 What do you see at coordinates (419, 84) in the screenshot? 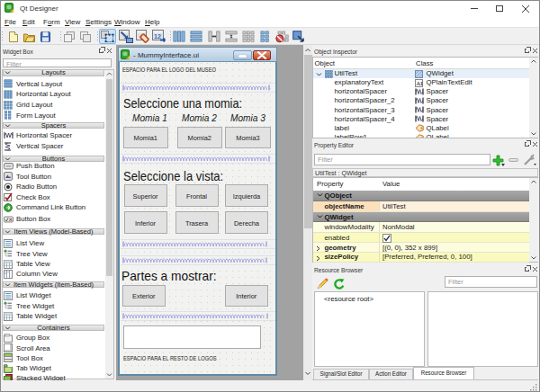
I see `svg-text: AI` at bounding box center [419, 84].